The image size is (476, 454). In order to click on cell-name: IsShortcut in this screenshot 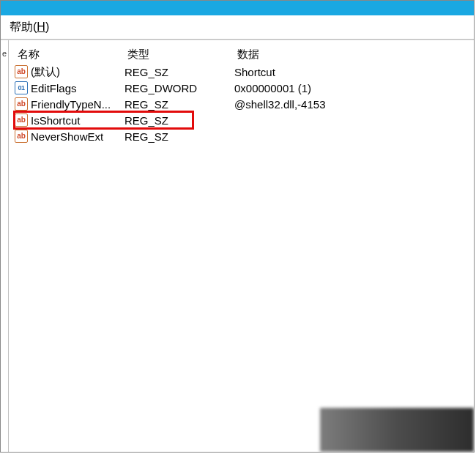, I will do `click(69, 120)`.